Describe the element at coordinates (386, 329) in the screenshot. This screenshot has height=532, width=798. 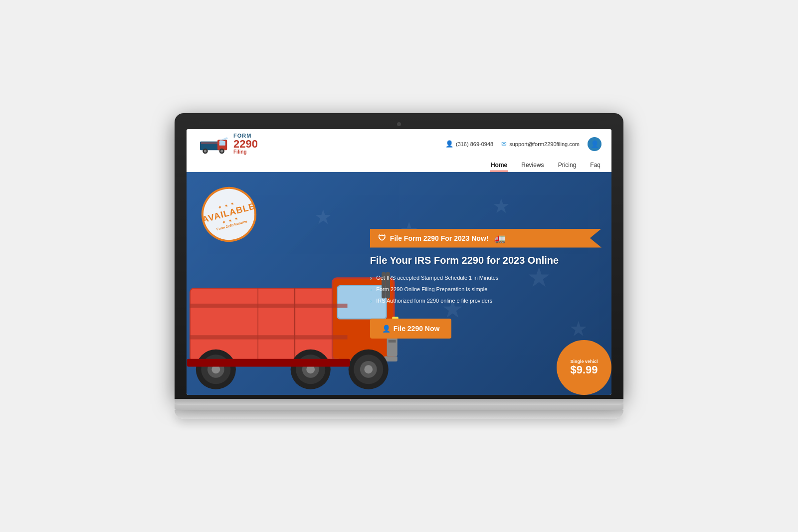
I see `person-icon: 👤` at that location.